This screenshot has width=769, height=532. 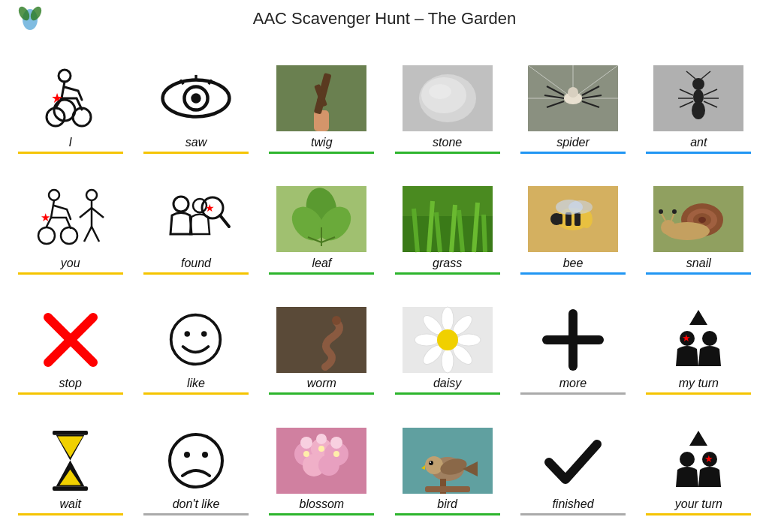 I want to click on icon-your-turn: ★, so click(x=698, y=461).